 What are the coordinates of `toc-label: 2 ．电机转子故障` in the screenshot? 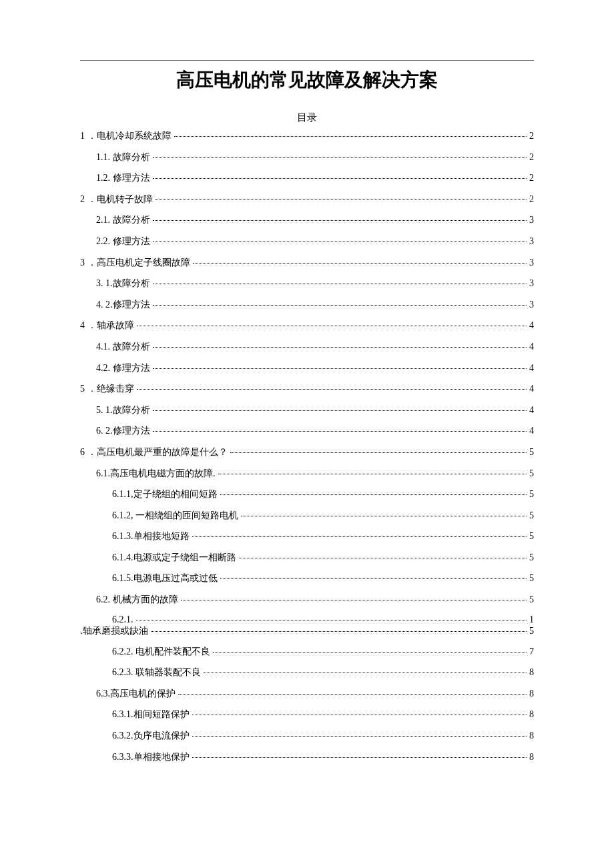 It's located at (116, 199).